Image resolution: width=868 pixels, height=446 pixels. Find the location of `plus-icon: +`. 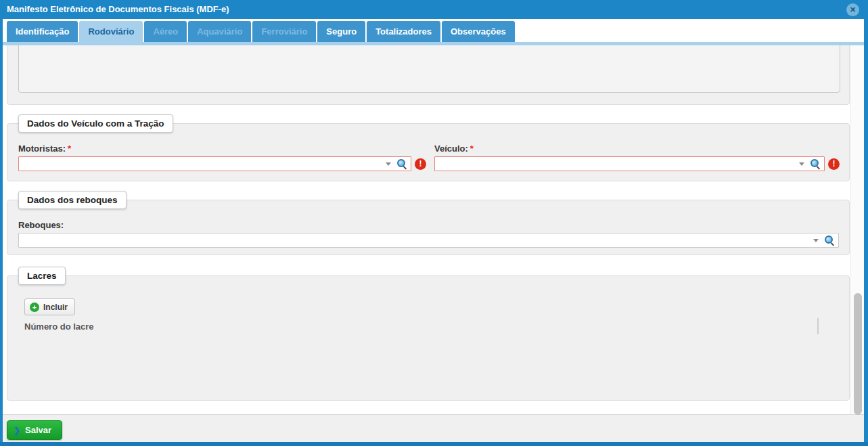

plus-icon: + is located at coordinates (35, 307).